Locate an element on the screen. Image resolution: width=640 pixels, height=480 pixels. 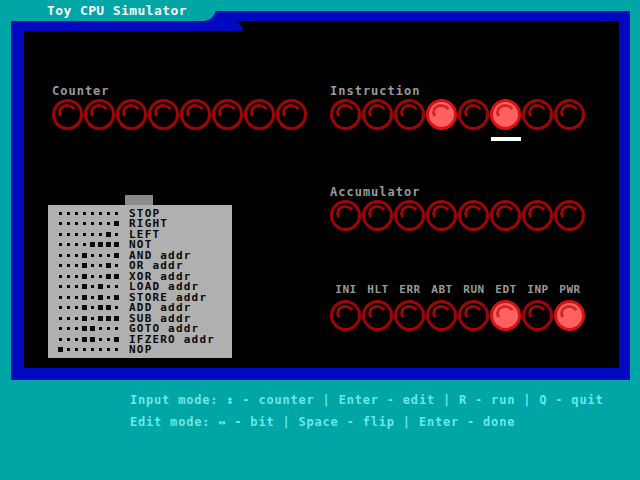
legend-box: STOPRIGHTLEFTNOTAND addrOR addrXOR addrL… is located at coordinates (140, 282).